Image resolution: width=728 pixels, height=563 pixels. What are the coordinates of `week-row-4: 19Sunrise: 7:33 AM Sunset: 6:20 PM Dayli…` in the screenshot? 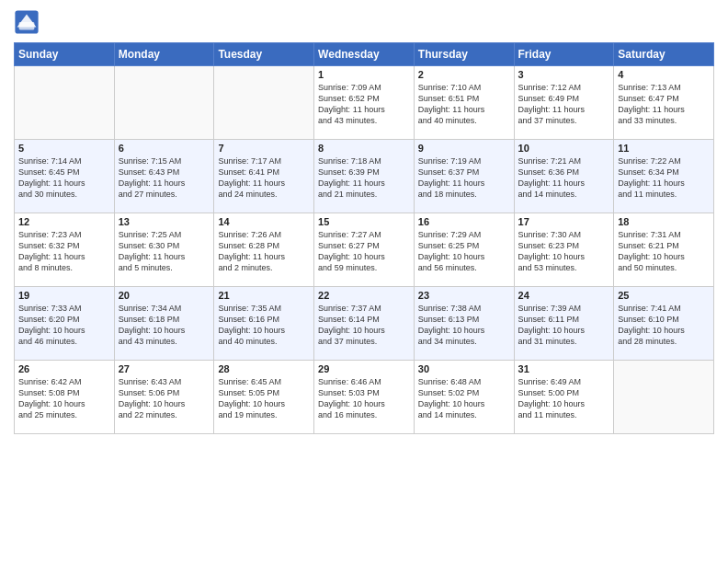 It's located at (364, 324).